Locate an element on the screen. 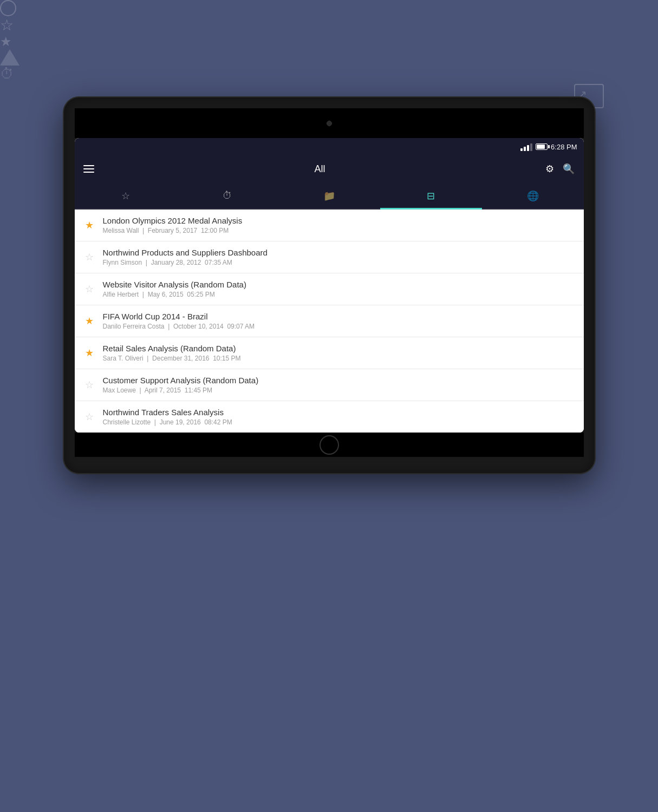 Image resolution: width=658 pixels, height=812 pixels. item-meta-5: Sara T. Oliveri | December 31, 2016 10:1… is located at coordinates (339, 358).